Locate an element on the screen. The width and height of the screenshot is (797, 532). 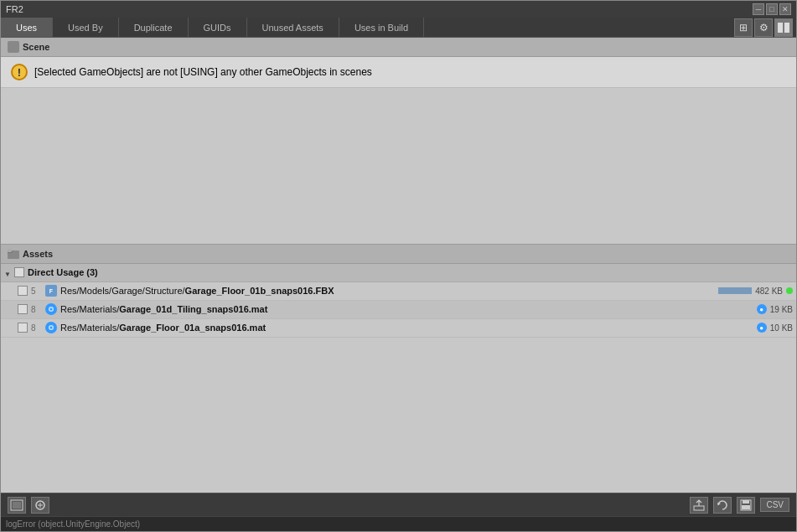
item-path-2: Res/Materials/Garage_01d_Tiling_snaps016… is located at coordinates (409, 309).